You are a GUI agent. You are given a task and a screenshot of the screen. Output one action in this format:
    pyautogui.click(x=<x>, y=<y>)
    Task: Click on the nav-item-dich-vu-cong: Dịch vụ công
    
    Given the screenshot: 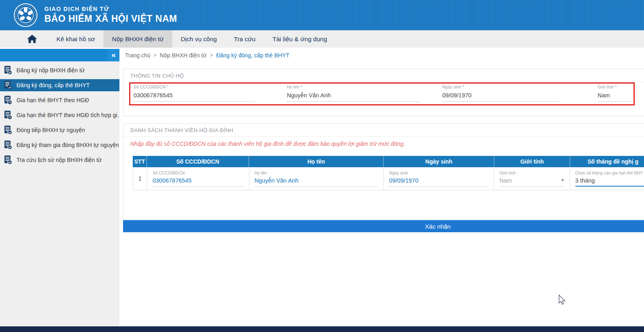 What is the action you would take?
    pyautogui.click(x=199, y=39)
    